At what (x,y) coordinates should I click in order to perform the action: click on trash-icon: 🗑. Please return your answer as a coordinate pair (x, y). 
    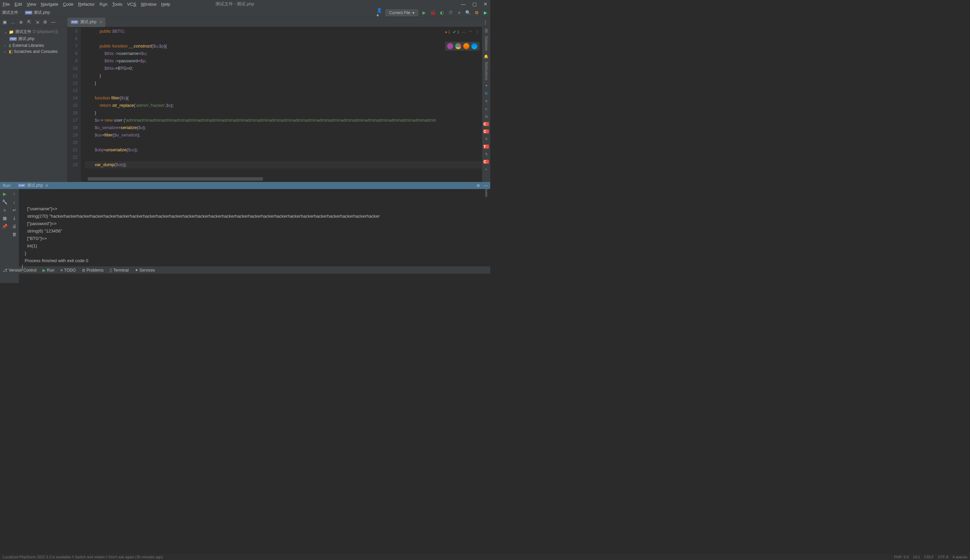
    Looking at the image, I should click on (14, 234).